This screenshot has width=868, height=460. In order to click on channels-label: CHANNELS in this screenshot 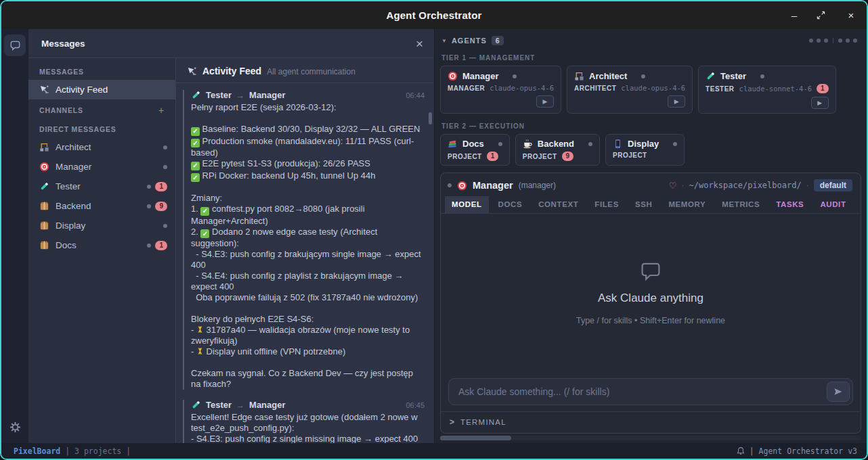, I will do `click(61, 110)`.